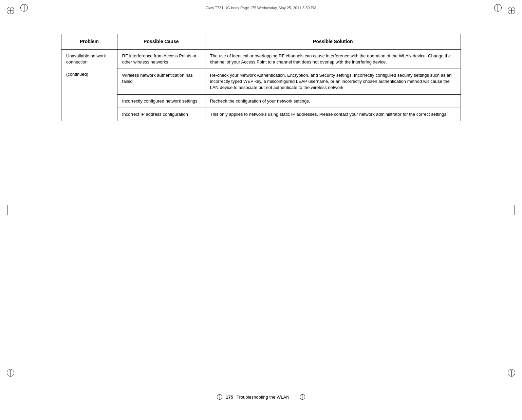 The height and width of the screenshot is (420, 522). I want to click on header-problem: Problem, so click(90, 42).